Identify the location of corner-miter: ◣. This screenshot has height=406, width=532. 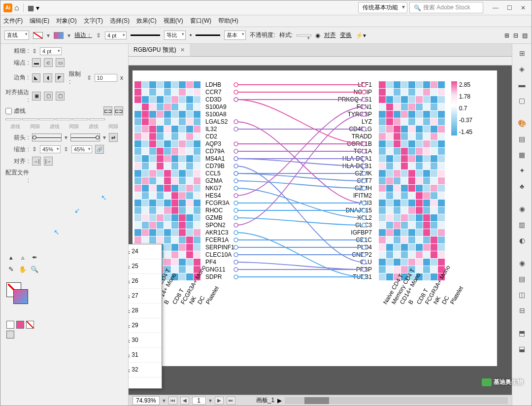
(36, 78).